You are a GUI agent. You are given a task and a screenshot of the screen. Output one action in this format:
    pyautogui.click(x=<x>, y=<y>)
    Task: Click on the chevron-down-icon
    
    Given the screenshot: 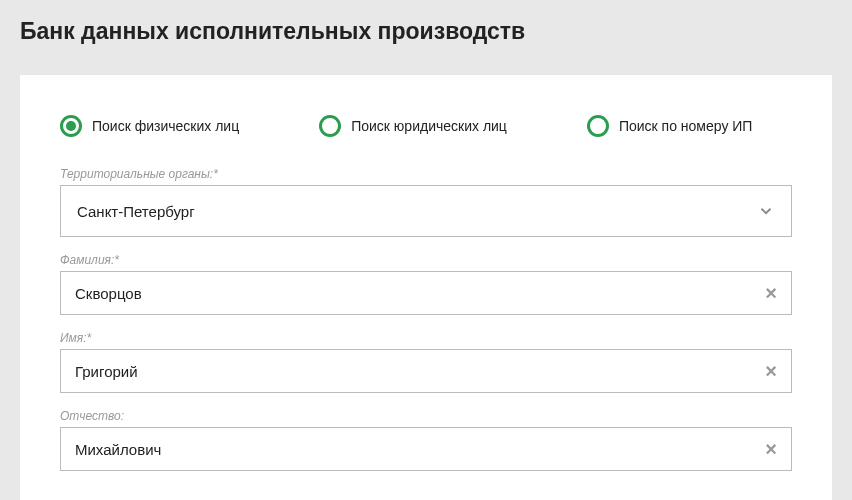 What is the action you would take?
    pyautogui.click(x=766, y=211)
    